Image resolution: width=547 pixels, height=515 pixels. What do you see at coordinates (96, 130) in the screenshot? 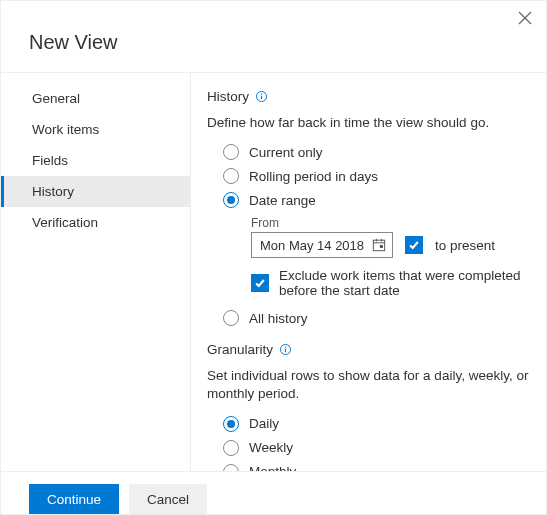
I see `sidebar-item-work-items: Work items` at bounding box center [96, 130].